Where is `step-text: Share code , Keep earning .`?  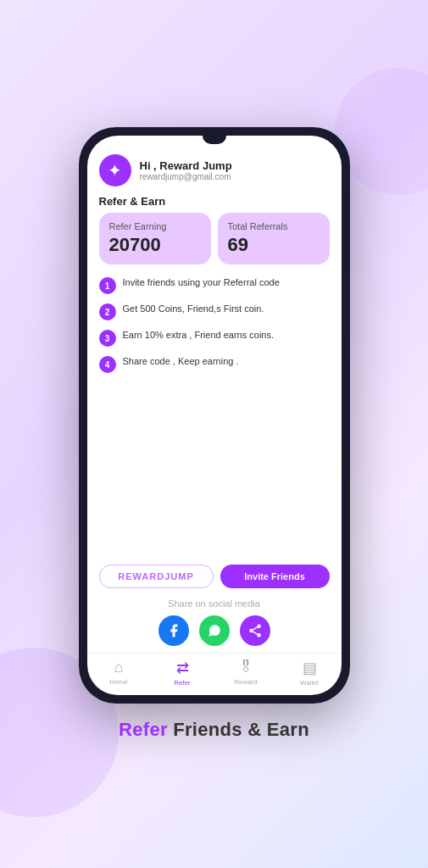
step-text: Share code , Keep earning . is located at coordinates (181, 361).